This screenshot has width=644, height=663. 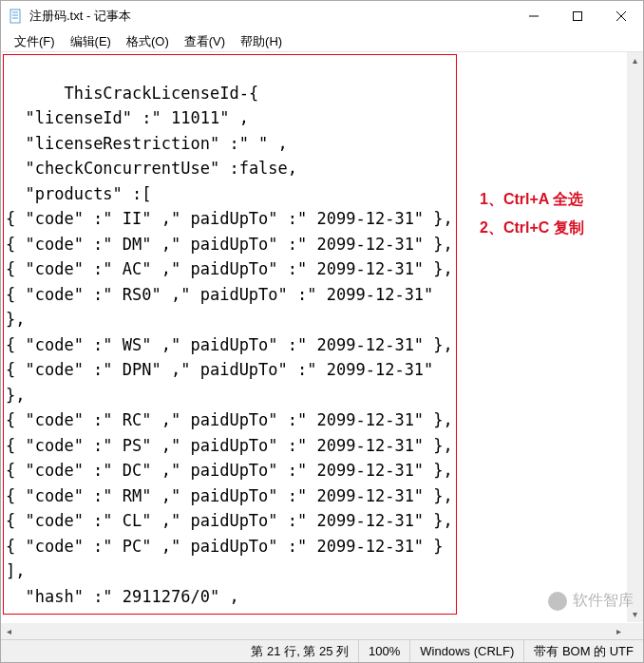 I want to click on watermark-icon, so click(x=558, y=601).